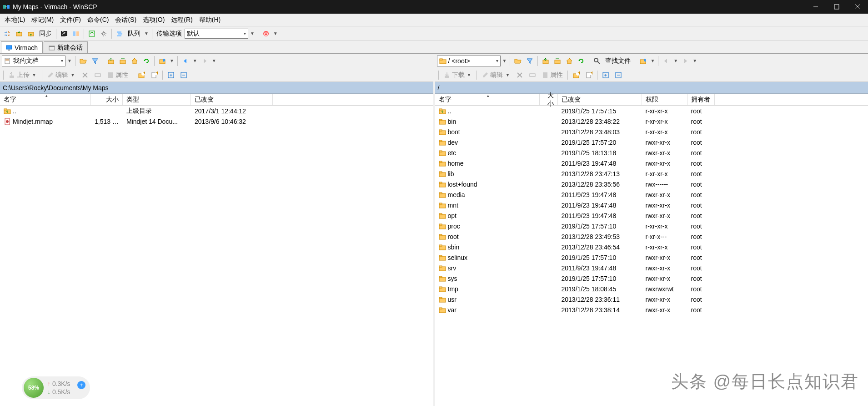 The width and height of the screenshot is (868, 406). Describe the element at coordinates (652, 163) in the screenshot. I see `file-row: home2011/9/23 19:47:48rwxr-xr-xroot` at that location.